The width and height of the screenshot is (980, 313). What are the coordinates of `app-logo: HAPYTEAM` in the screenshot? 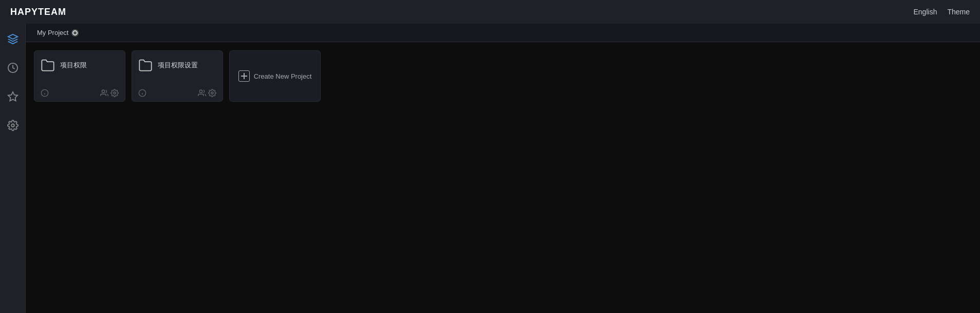 It's located at (38, 12).